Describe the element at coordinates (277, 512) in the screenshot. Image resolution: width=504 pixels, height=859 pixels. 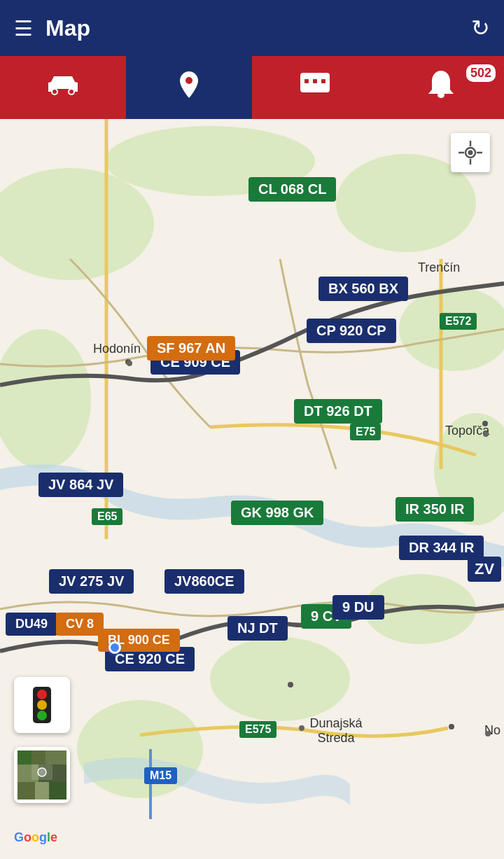
I see `label-gk998: GK 998 GK` at that location.